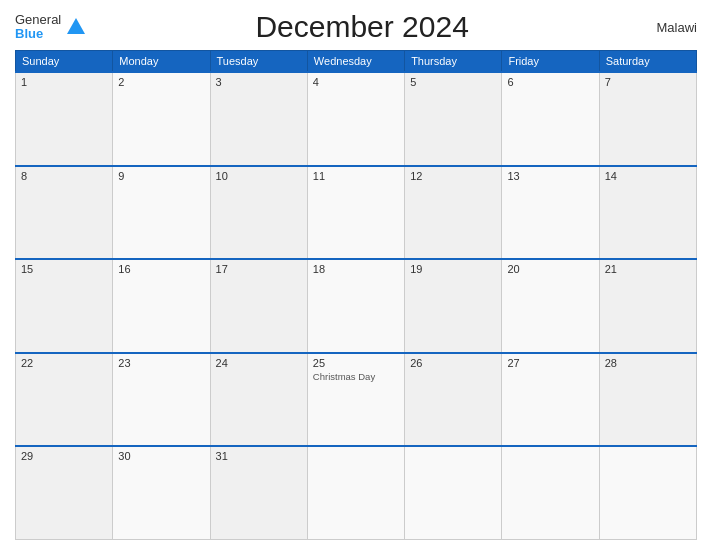  What do you see at coordinates (454, 62) in the screenshot?
I see `header-thursday: Thursday` at bounding box center [454, 62].